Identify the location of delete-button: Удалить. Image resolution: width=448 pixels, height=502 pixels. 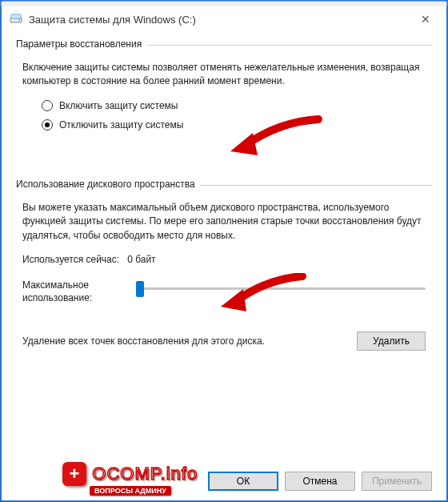
(391, 341).